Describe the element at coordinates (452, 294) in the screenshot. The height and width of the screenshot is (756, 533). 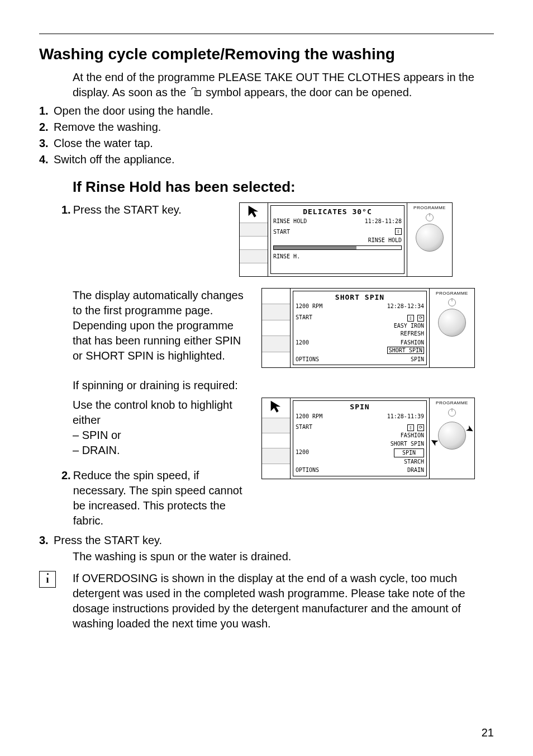
I see `knob2-label: PROGRAMME` at that location.